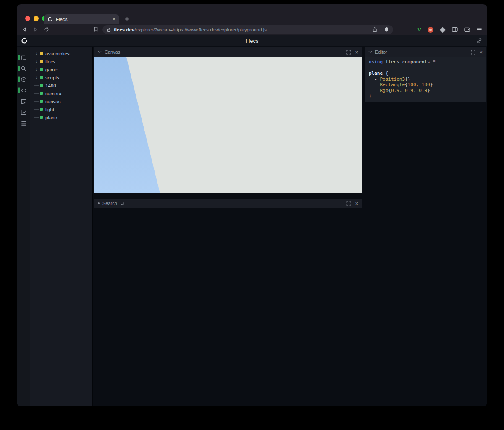 This screenshot has height=430, width=504. Describe the element at coordinates (425, 68) in the screenshot. I see `code-line` at that location.